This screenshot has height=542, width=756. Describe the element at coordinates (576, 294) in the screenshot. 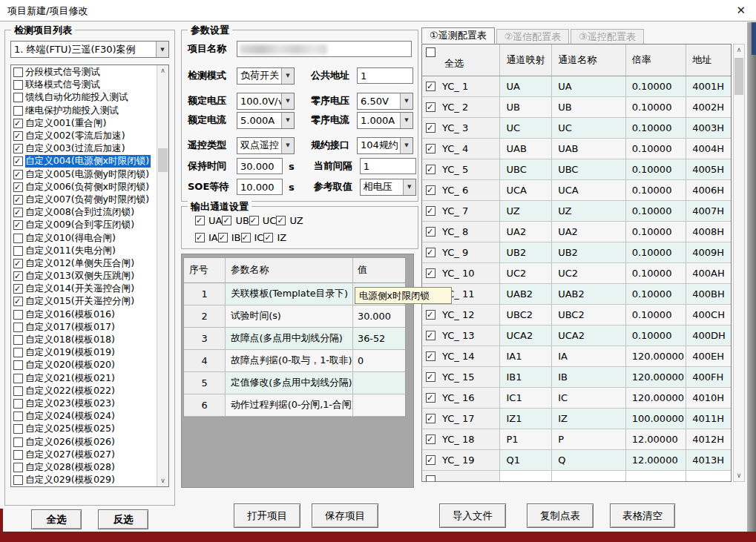

I see `telemetry-table-row: YC_ 11 UAB2 UAB2 0.10000 400BH` at that location.